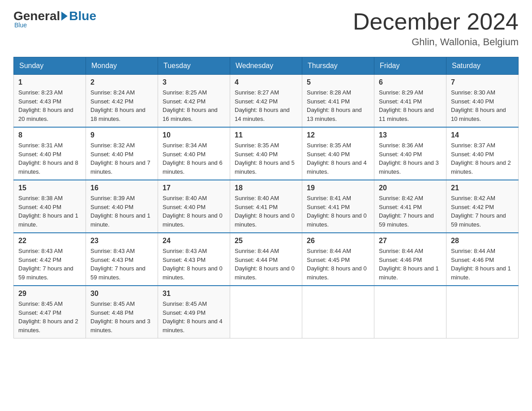  Describe the element at coordinates (193, 211) in the screenshot. I see `day-info: Sunrise: 8:40 AMSunset: 4:40 PMDaylight:…` at that location.